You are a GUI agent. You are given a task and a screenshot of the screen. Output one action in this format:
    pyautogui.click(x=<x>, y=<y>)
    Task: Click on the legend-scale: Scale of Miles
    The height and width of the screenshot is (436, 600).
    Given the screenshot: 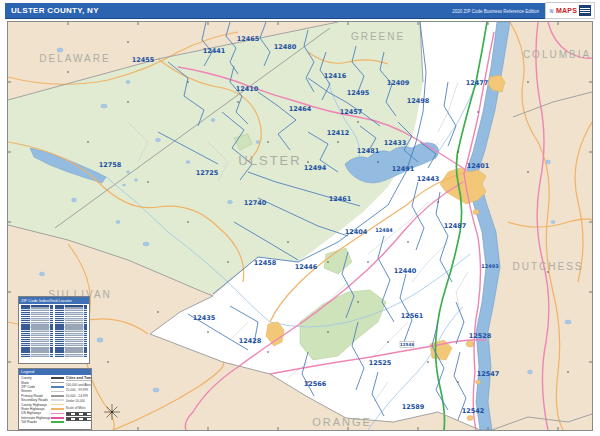 What is the action you would take?
    pyautogui.click(x=79, y=414)
    